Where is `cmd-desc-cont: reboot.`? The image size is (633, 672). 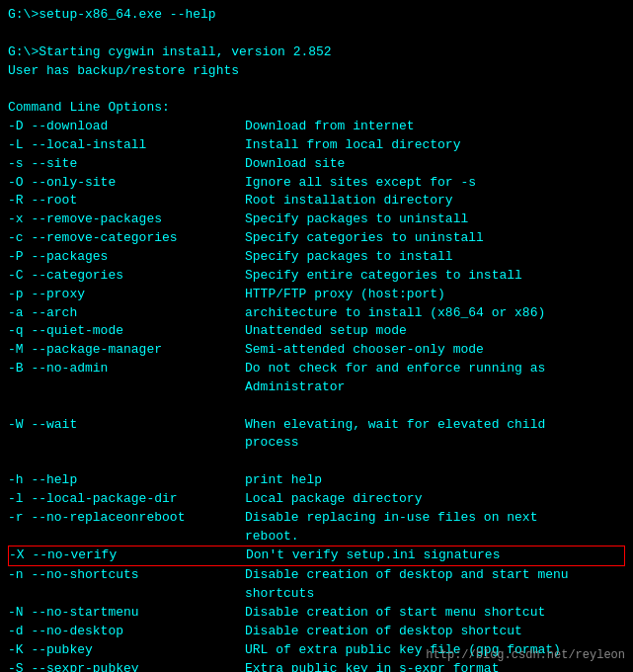
cmd-desc-cont: reboot. is located at coordinates (435, 538).